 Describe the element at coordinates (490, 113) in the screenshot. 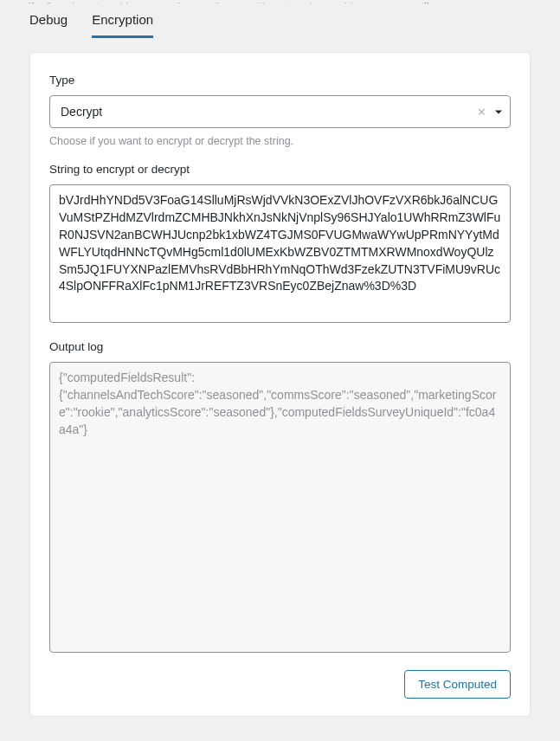

I see `type-select-icons: ✕` at that location.